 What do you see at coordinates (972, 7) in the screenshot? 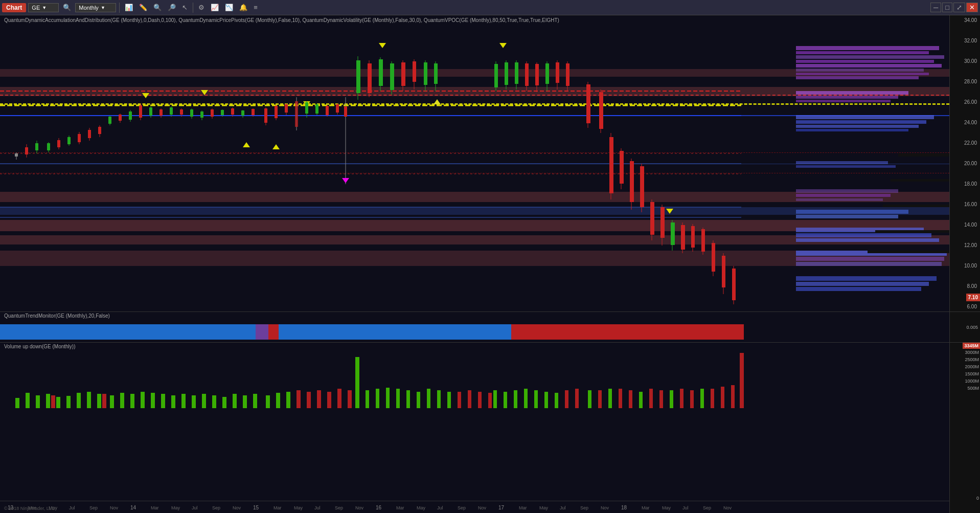
I see `close-icon: ✕` at bounding box center [972, 7].